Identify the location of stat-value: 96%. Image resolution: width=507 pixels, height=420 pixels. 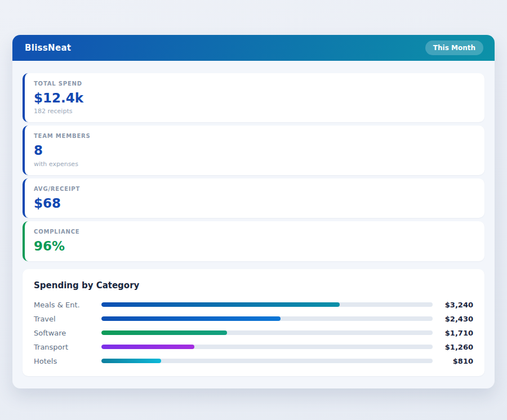
(254, 246).